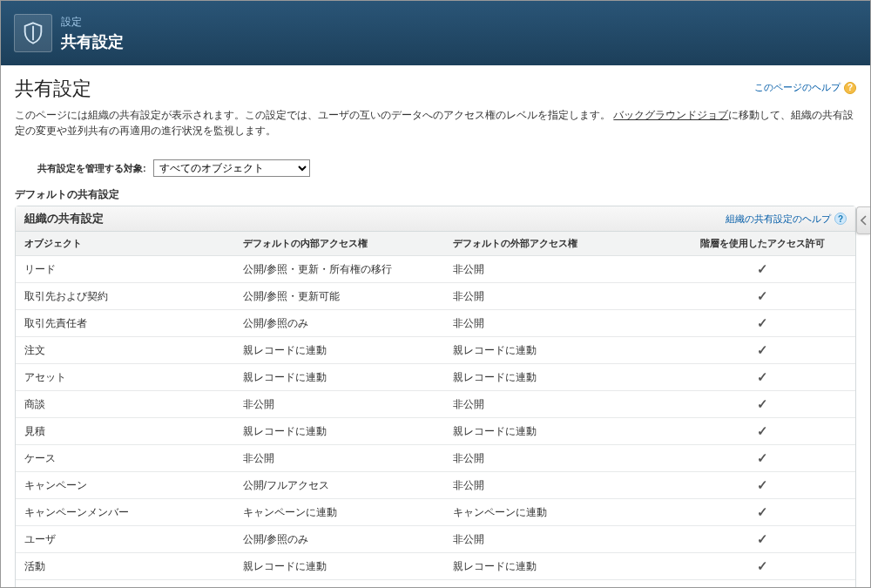 The image size is (871, 588). What do you see at coordinates (340, 244) in the screenshot?
I see `th-internal: デフォルトの内部アクセス権` at bounding box center [340, 244].